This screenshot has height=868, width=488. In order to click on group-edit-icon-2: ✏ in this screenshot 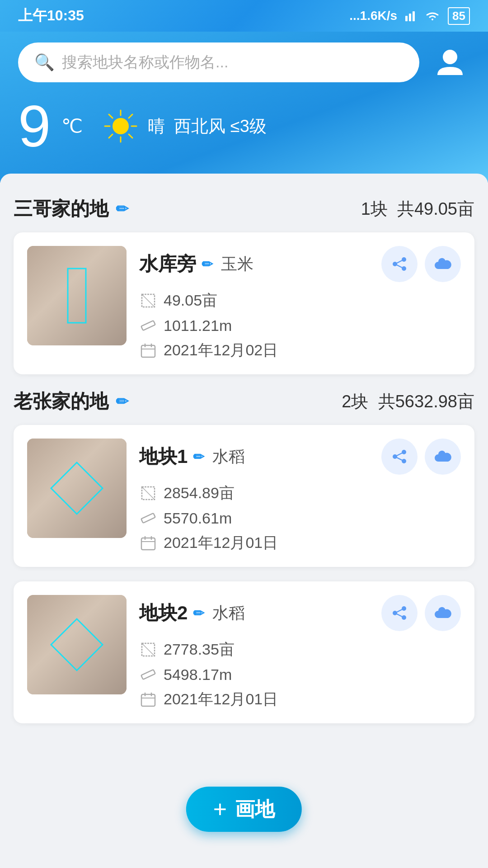, I will do `click(122, 401)`.